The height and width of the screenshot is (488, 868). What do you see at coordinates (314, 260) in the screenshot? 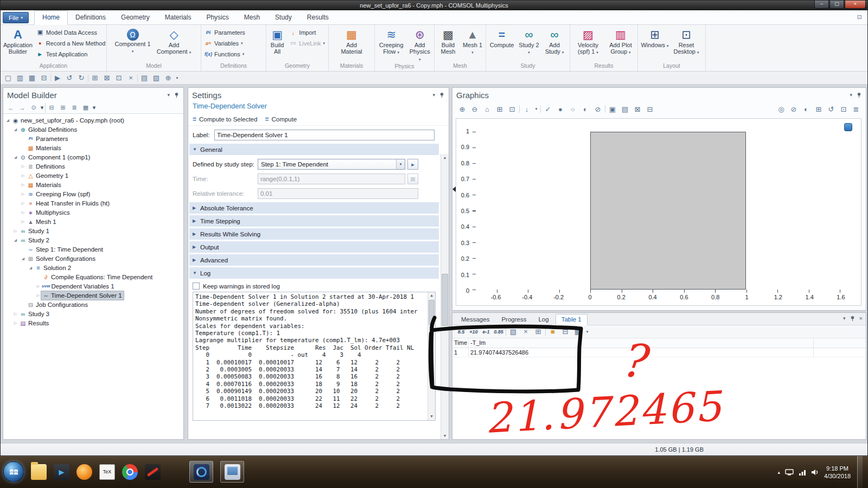
I see `section-advanced: ▶ Advanced` at bounding box center [314, 260].